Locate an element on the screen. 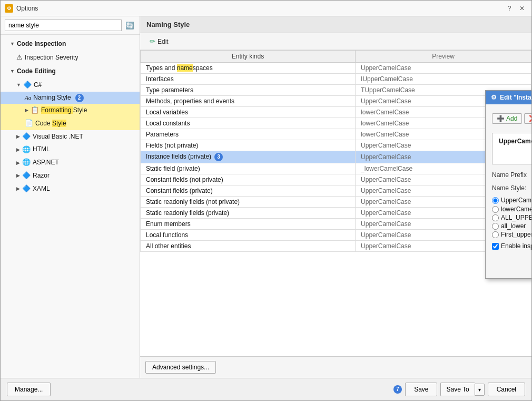 This screenshot has height=401, width=532. search-button: 🔄 is located at coordinates (130, 25).